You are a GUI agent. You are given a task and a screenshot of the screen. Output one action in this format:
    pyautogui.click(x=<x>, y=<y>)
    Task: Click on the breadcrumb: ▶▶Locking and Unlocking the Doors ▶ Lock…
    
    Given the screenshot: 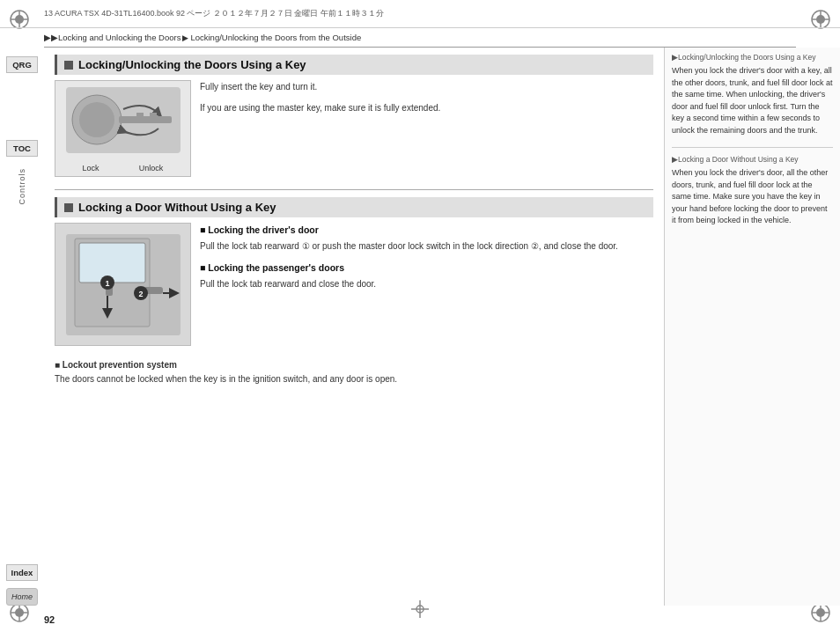 What is the action you would take?
    pyautogui.click(x=420, y=38)
    